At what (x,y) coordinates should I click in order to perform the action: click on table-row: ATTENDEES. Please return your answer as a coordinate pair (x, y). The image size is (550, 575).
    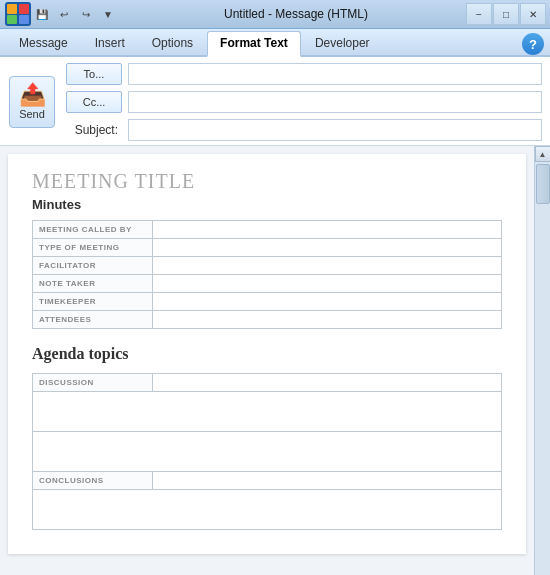
    Looking at the image, I should click on (268, 320).